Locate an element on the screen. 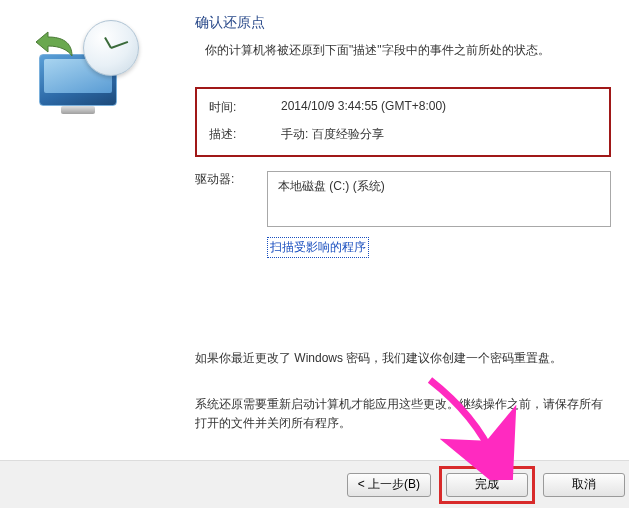 The width and height of the screenshot is (629, 508). drives-list: 本地磁盘 (C:) (系统) is located at coordinates (439, 199).